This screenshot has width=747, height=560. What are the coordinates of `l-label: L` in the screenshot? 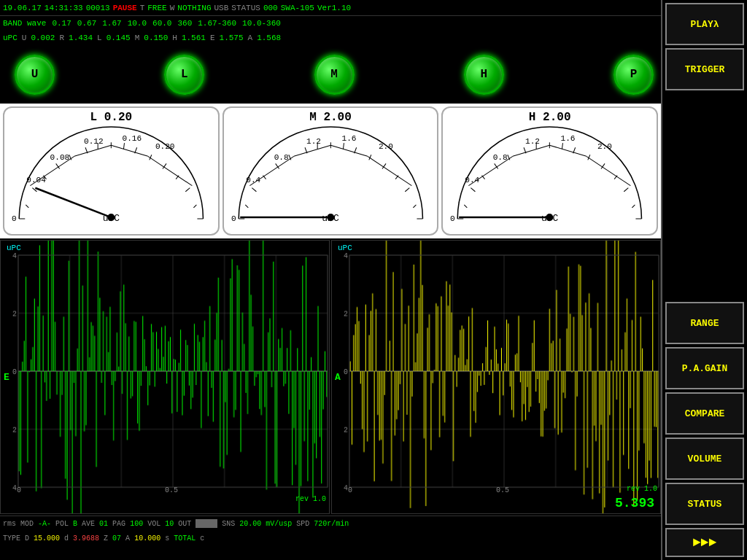 It's located at (99, 38).